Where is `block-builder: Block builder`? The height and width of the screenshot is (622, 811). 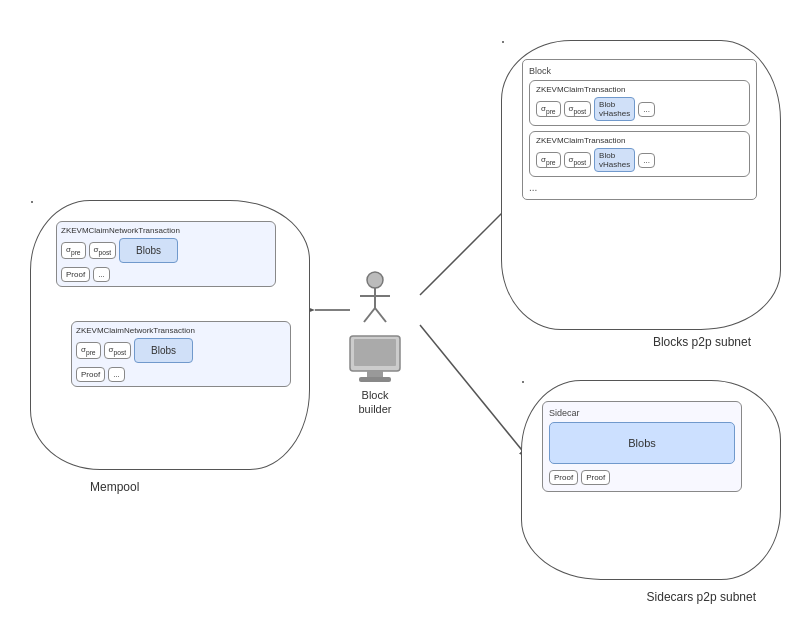
block-builder: Block builder is located at coordinates (375, 344).